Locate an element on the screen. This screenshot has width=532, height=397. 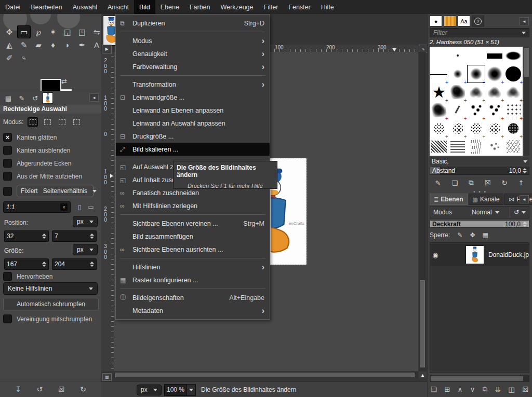
fonts-tab-icon: Aa is located at coordinates (464, 21).